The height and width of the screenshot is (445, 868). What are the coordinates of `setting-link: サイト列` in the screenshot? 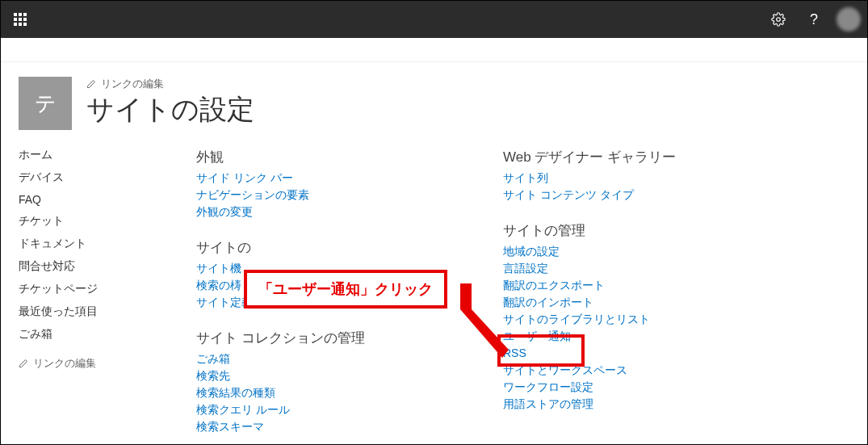 It's located at (656, 178).